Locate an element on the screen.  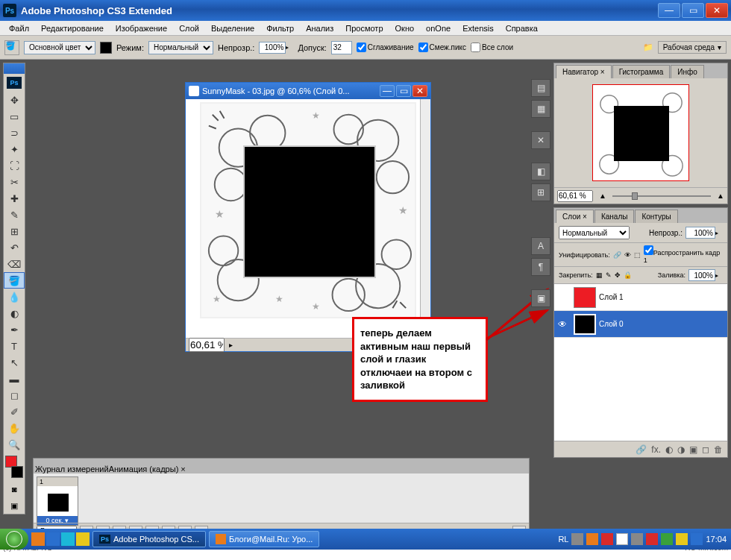
screenmode-toggle: ▣ is located at coordinates (14, 506).